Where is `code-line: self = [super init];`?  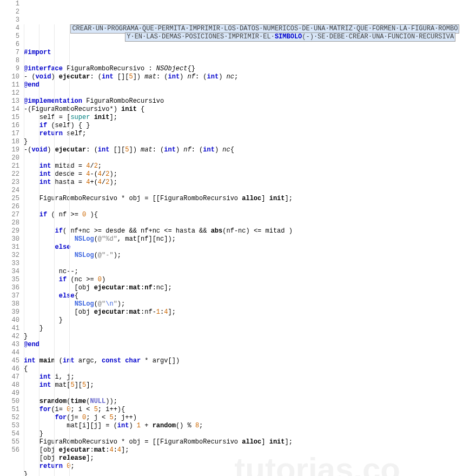 code-line: self = [super init]; is located at coordinates (250, 118).